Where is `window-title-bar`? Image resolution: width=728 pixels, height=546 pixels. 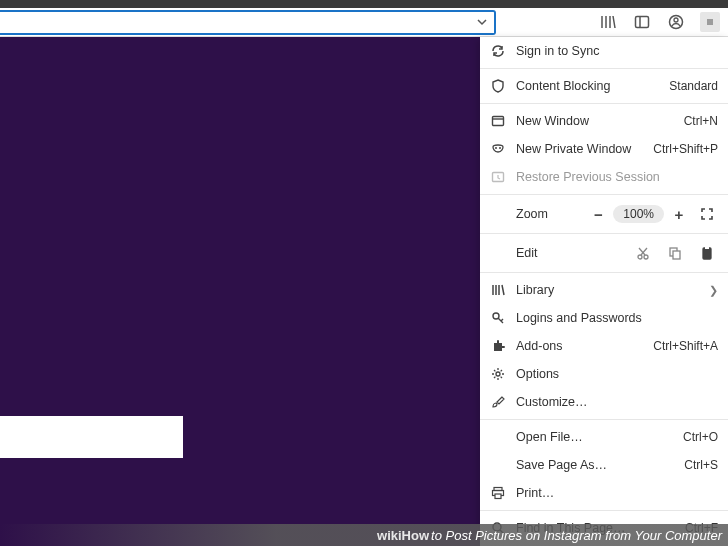 window-title-bar is located at coordinates (364, 4).